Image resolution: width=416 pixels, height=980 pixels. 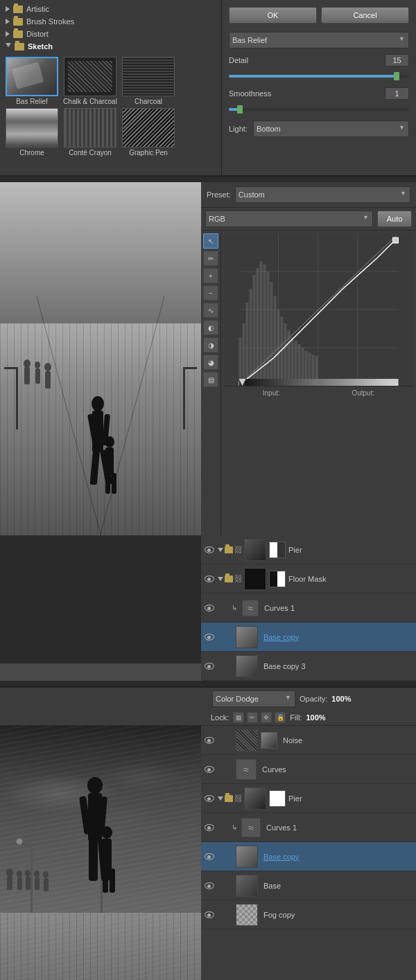 I want to click on layer-row-floor-mask: ⛓ Floor Mask, so click(x=309, y=579).